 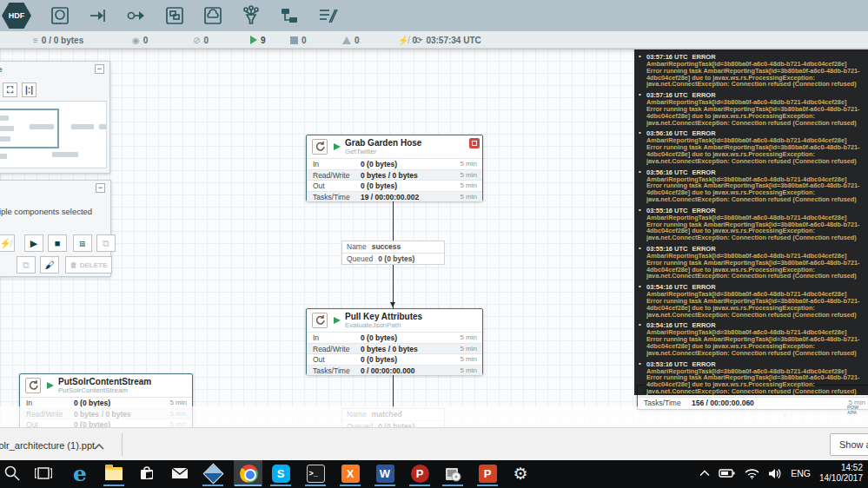 What do you see at coordinates (57, 243) in the screenshot?
I see `stop-button: ■` at bounding box center [57, 243].